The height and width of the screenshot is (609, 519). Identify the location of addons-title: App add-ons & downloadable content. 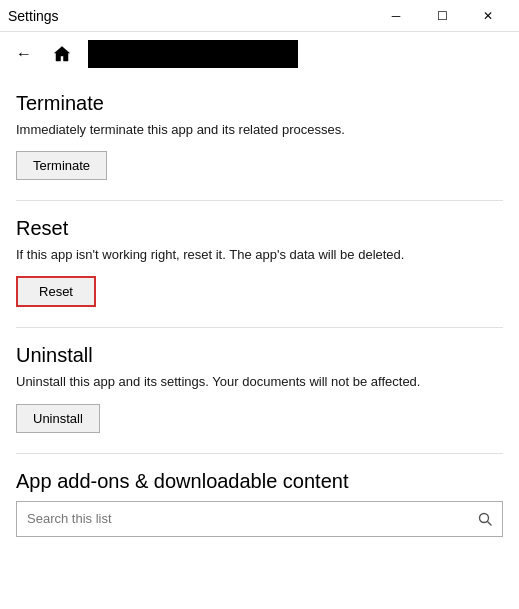
(260, 482).